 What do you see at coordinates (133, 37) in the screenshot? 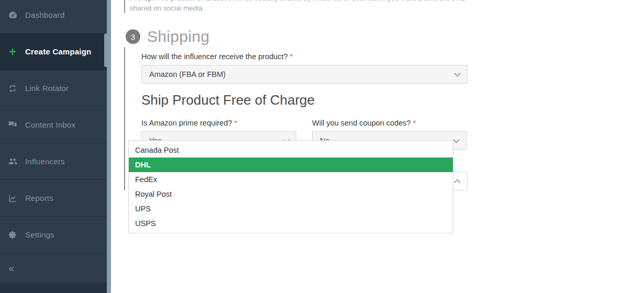
I see `step-number-badge: 3` at bounding box center [133, 37].